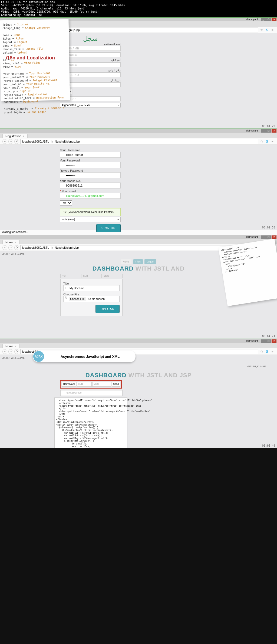  Describe the element at coordinates (90, 105) in the screenshot. I see `country-select: Afghanistan (افغانستان)▾` at that location.